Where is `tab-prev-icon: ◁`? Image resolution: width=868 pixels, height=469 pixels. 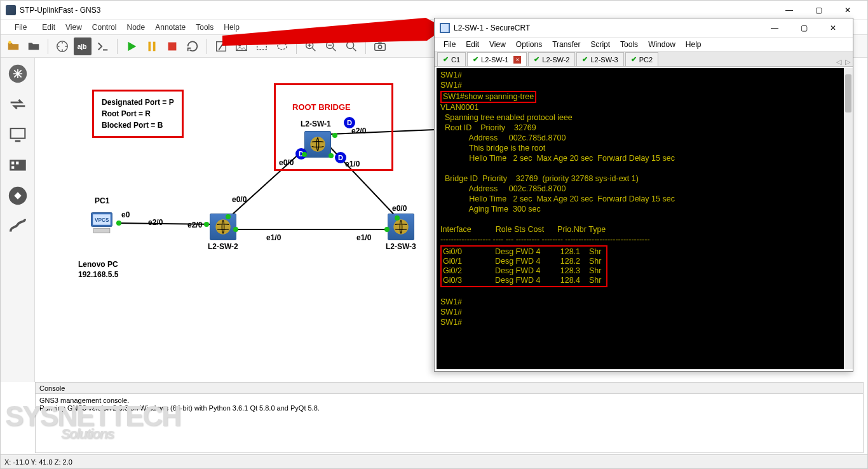
tab-prev-icon: ◁ is located at coordinates (839, 62).